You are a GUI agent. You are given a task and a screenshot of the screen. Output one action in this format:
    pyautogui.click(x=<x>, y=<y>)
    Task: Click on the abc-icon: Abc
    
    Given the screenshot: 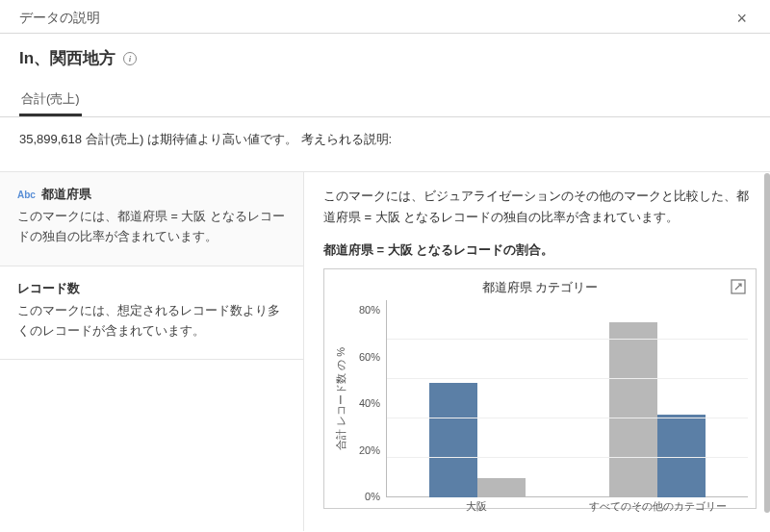 What is the action you would take?
    pyautogui.click(x=27, y=194)
    